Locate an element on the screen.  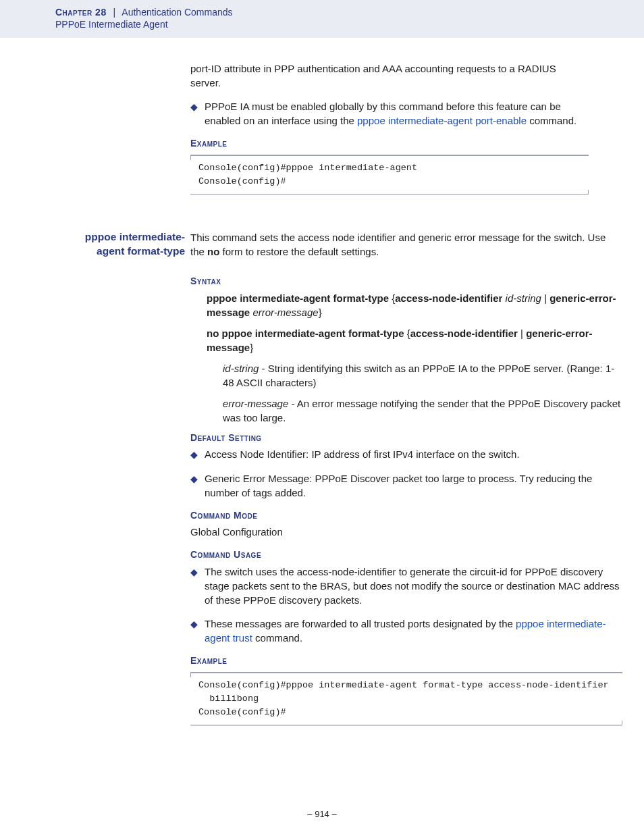
default-setting-heading: Default Setting is located at coordinates (406, 438).